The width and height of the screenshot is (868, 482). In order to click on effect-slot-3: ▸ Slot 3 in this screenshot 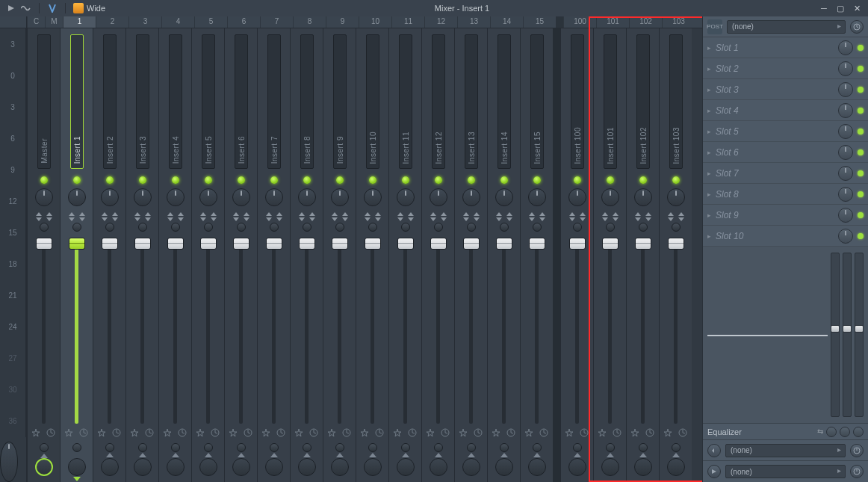, I will do `click(786, 90)`.